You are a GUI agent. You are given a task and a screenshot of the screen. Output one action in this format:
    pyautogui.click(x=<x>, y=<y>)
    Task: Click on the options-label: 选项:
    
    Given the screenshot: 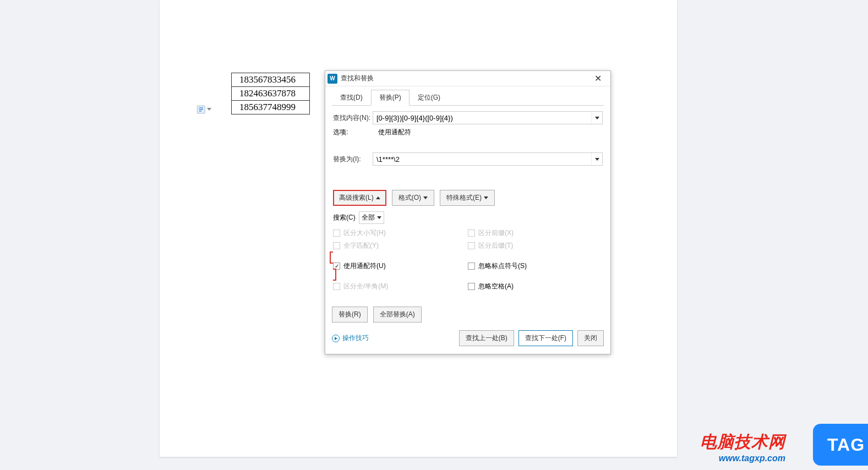 What is the action you would take?
    pyautogui.click(x=346, y=132)
    